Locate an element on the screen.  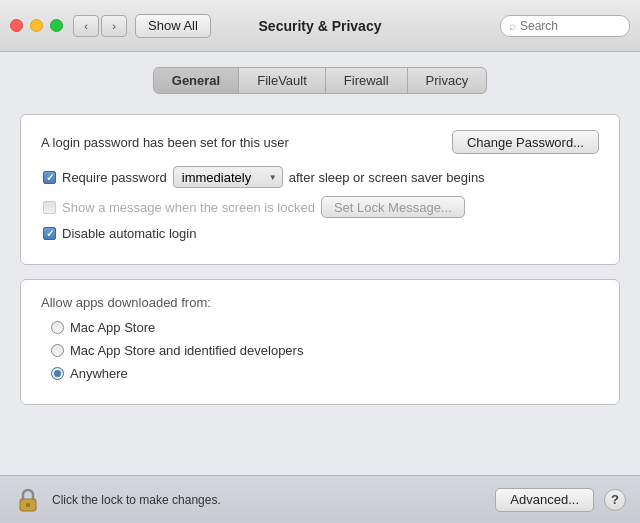
tab-group: General FileVault Firewall Privacy is located at coordinates (320, 80).